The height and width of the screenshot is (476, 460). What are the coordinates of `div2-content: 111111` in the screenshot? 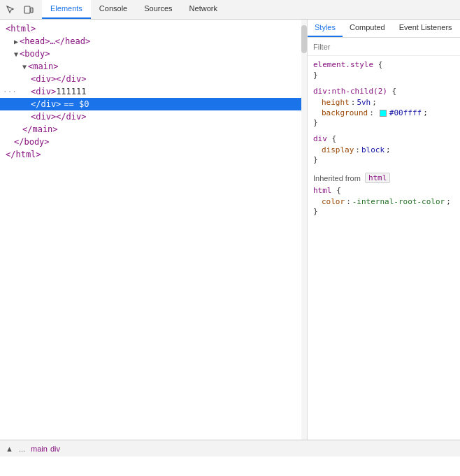 It's located at (71, 92).